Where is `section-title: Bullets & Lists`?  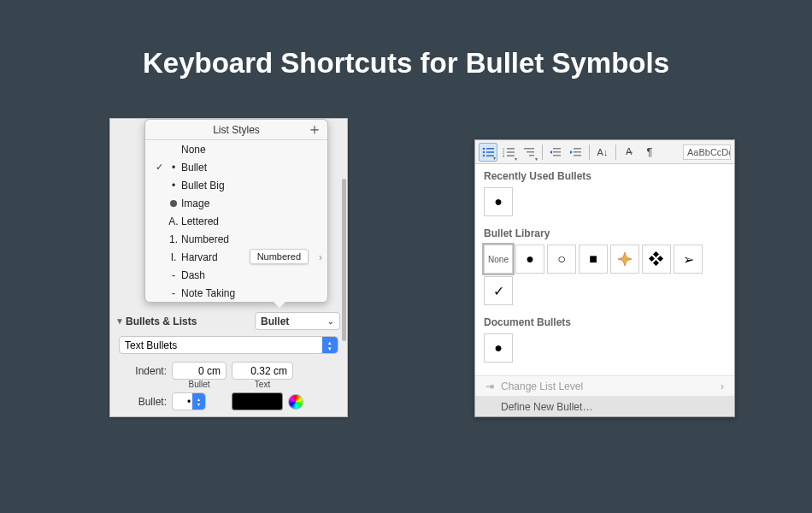 section-title: Bullets & Lists is located at coordinates (161, 321).